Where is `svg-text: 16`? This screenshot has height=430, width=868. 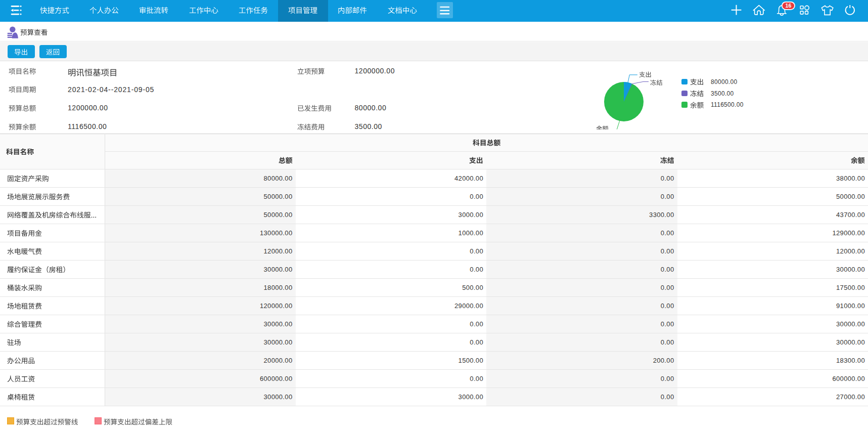 svg-text: 16 is located at coordinates (788, 6).